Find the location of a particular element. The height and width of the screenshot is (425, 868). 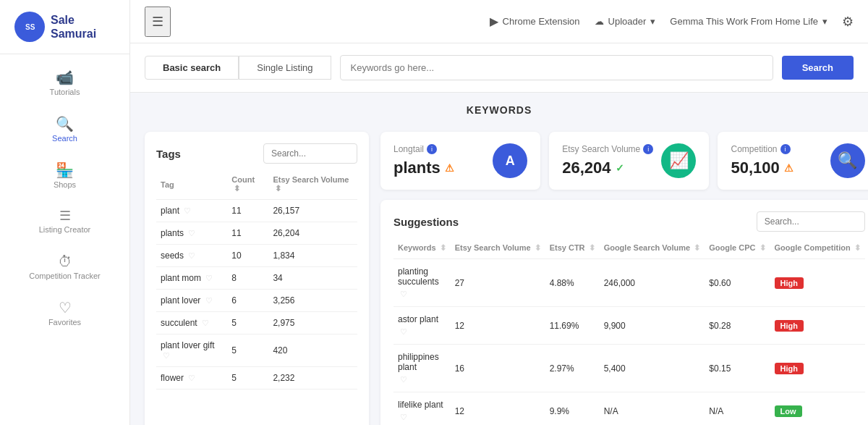

tags-col-count: Count ⬍ is located at coordinates (247, 186).